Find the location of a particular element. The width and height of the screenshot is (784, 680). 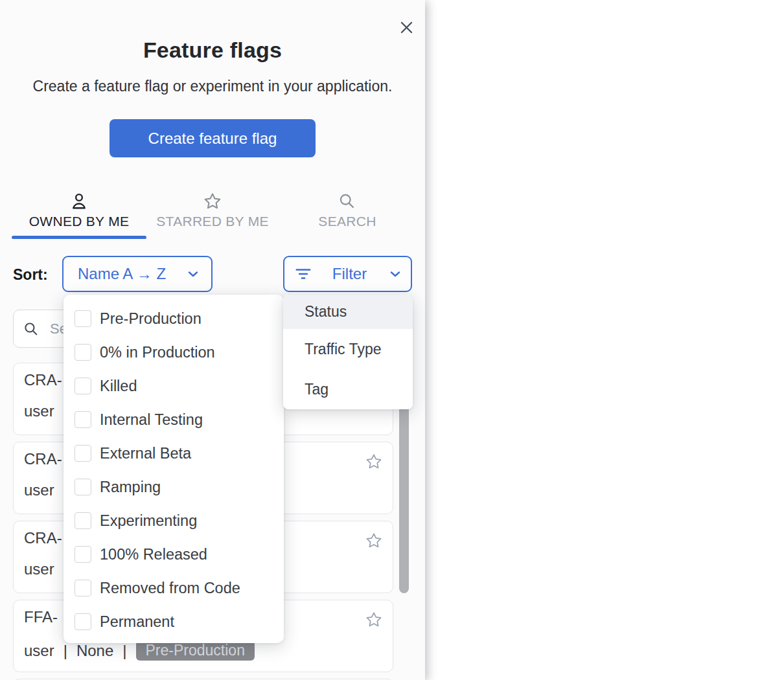

sort-menu-item: Ramping is located at coordinates (174, 487).